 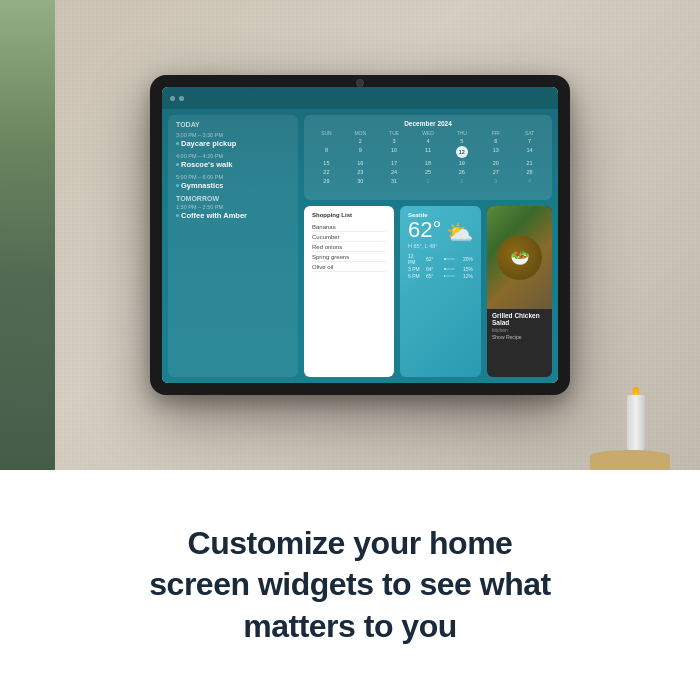 I want to click on widgets-panel: December 2024 SUN MON TUE WED THU FRI SA…, so click(x=428, y=246).